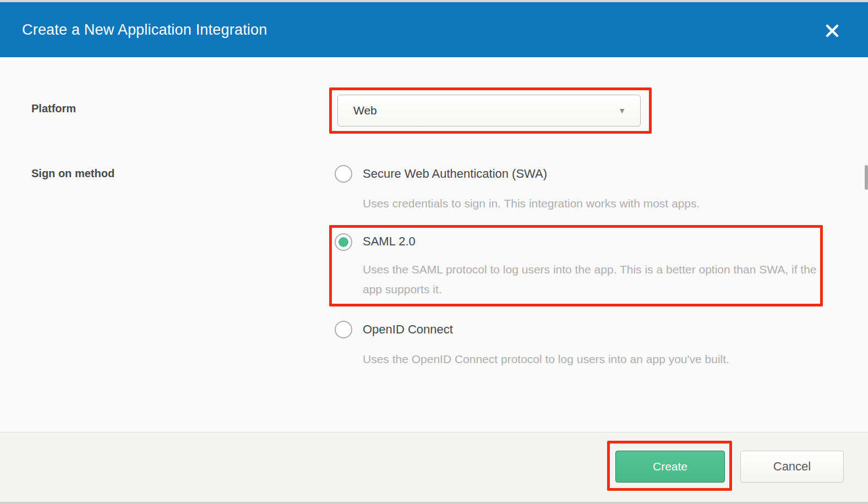 This screenshot has height=504, width=868. I want to click on radio-openid-connect, so click(343, 330).